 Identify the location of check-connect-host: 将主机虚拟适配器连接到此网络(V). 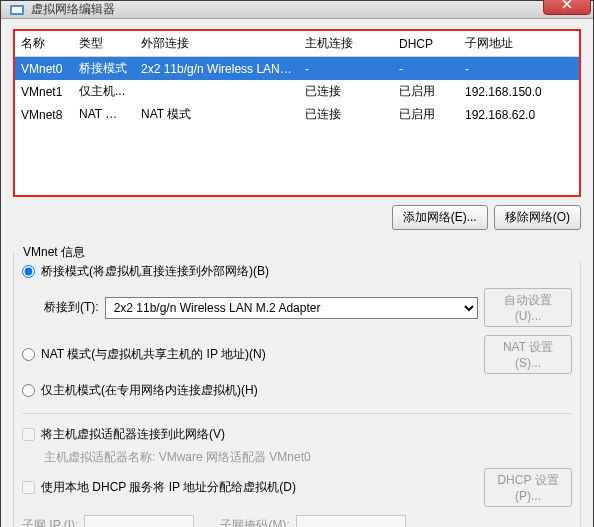
(297, 434).